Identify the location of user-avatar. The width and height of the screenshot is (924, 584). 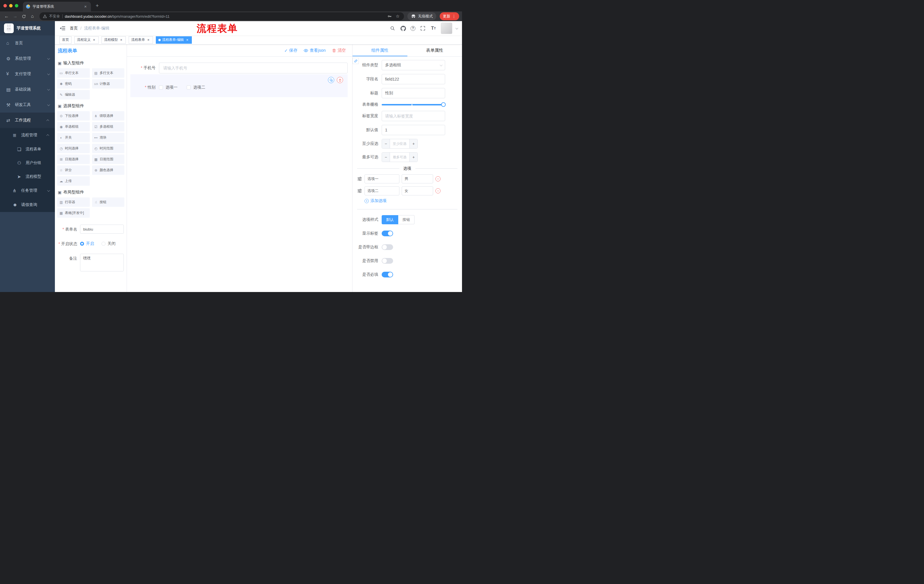
(447, 28).